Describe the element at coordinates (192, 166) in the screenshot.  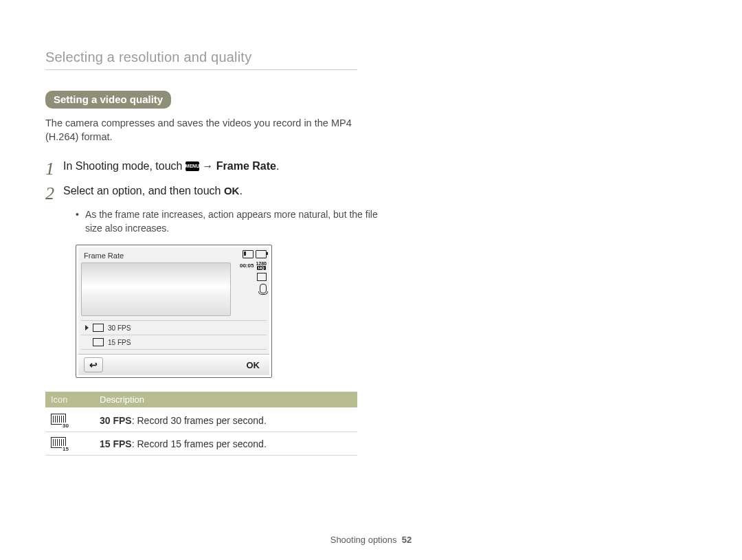
I see `menu-icon: MENU` at that location.